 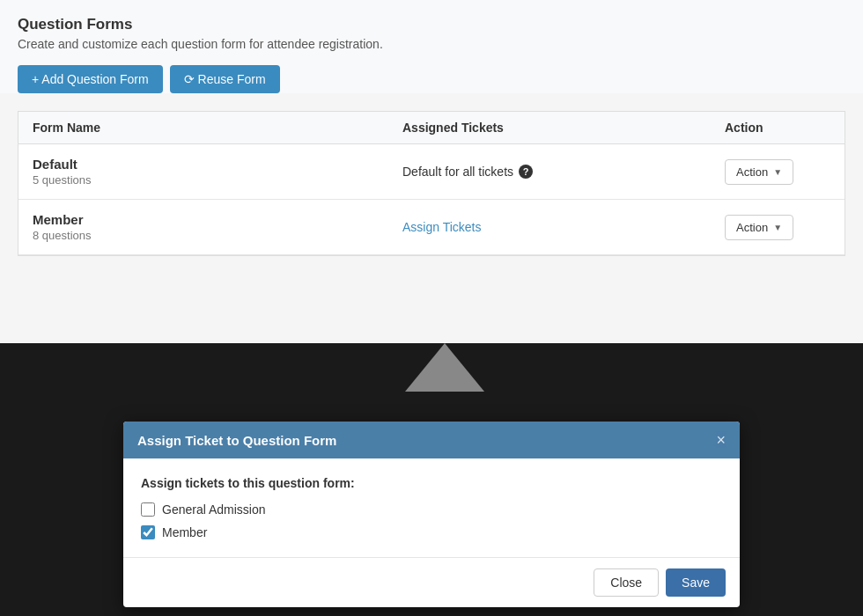 I want to click on member-checkbox, so click(x=148, y=532).